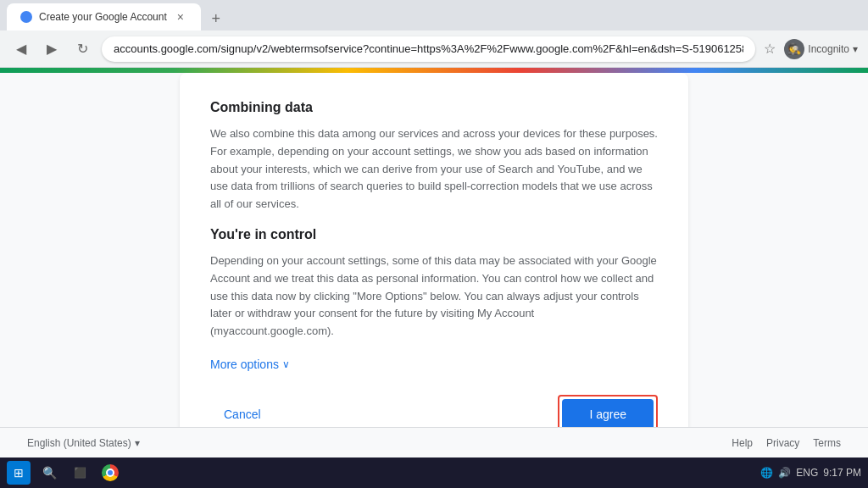 The height and width of the screenshot is (488, 868). What do you see at coordinates (244, 364) in the screenshot?
I see `more-options-label: More options` at bounding box center [244, 364].